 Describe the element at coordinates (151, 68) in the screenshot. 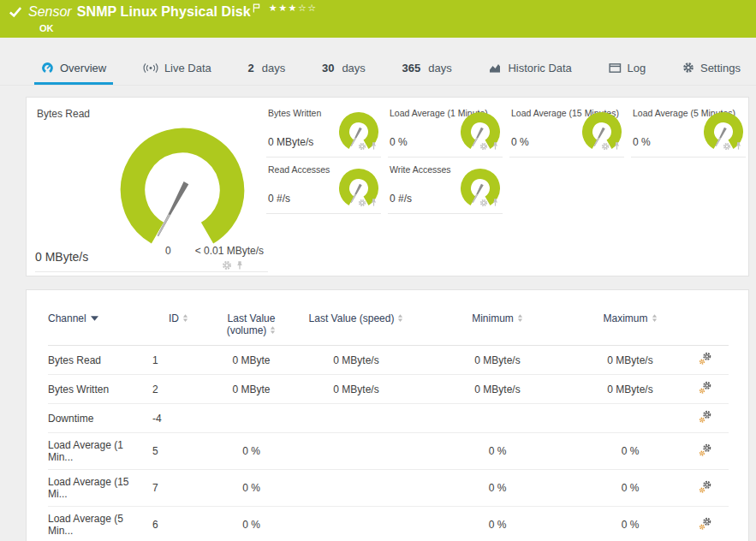

I see `live-data-icon` at that location.